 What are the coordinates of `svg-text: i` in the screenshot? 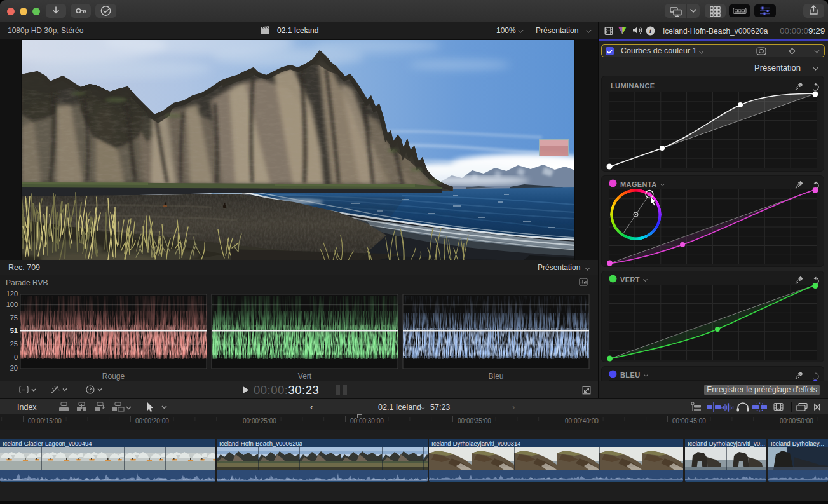 It's located at (651, 31).